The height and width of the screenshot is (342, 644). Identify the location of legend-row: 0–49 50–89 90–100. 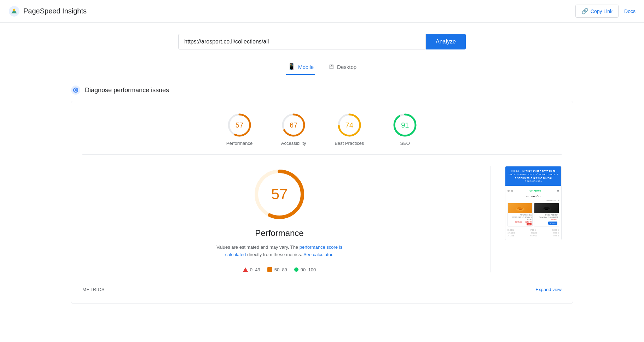
(279, 270).